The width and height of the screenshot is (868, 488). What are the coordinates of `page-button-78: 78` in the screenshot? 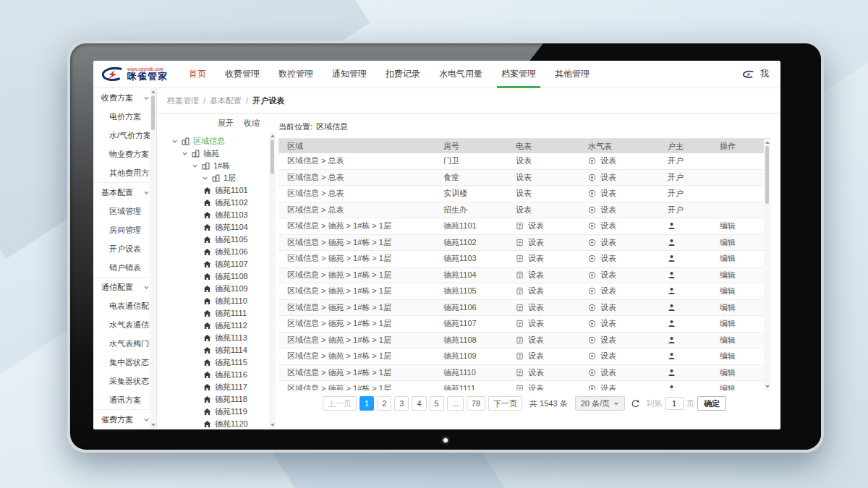 It's located at (476, 403).